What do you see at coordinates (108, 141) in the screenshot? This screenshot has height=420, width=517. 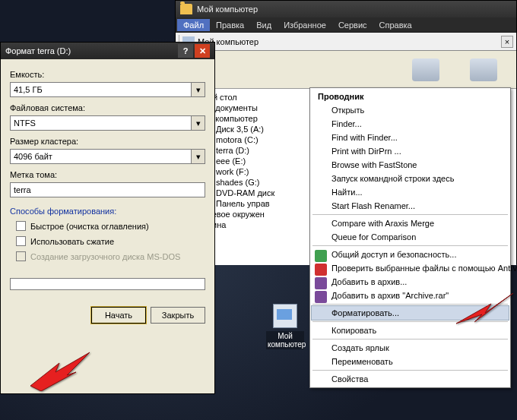 I see `cluster-label: Размер кластера:` at bounding box center [108, 141].